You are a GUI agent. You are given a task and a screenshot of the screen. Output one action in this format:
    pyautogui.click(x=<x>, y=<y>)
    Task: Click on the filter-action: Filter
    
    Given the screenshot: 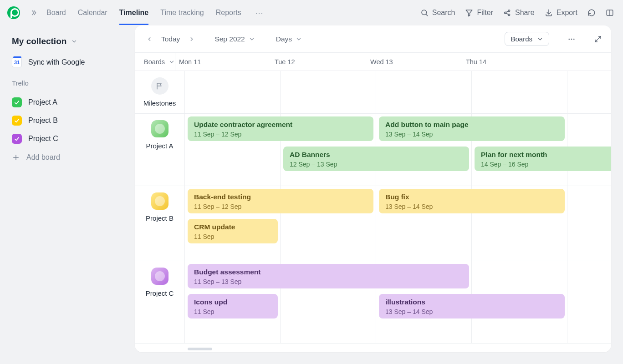 What is the action you would take?
    pyautogui.click(x=479, y=13)
    